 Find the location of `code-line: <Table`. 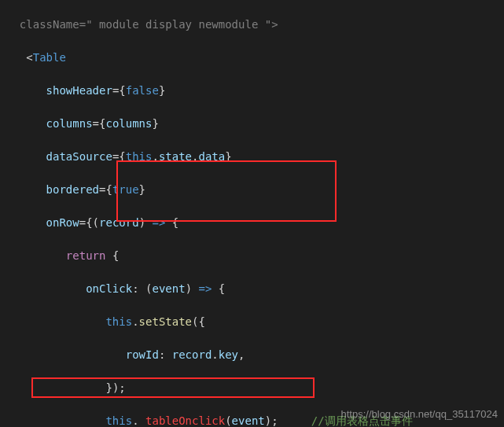

code-line: <Table is located at coordinates (255, 58).